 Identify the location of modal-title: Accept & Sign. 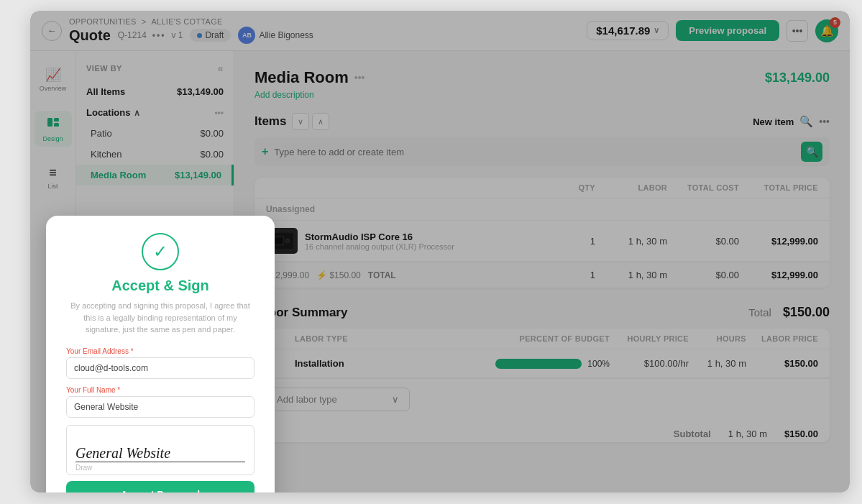
(160, 286).